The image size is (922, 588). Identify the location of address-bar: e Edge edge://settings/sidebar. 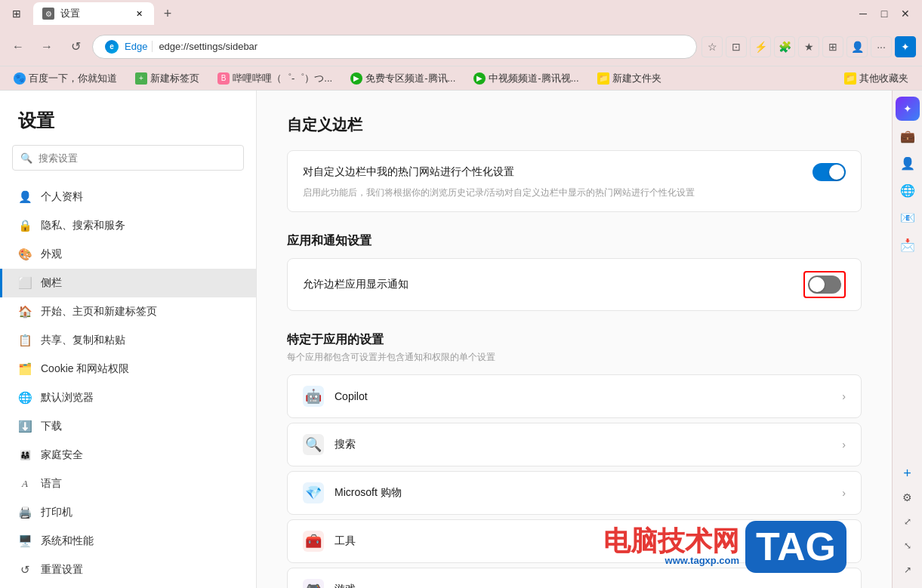
(394, 47).